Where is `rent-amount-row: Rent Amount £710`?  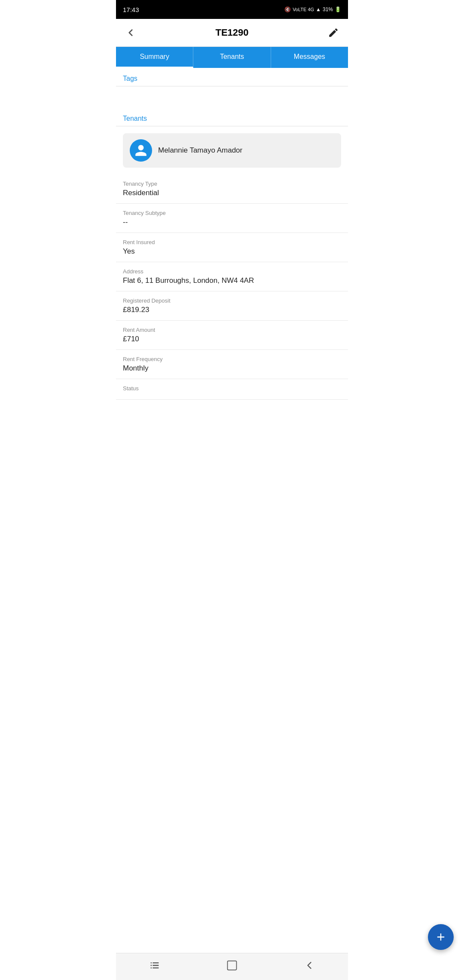
rent-amount-row: Rent Amount £710 is located at coordinates (232, 335).